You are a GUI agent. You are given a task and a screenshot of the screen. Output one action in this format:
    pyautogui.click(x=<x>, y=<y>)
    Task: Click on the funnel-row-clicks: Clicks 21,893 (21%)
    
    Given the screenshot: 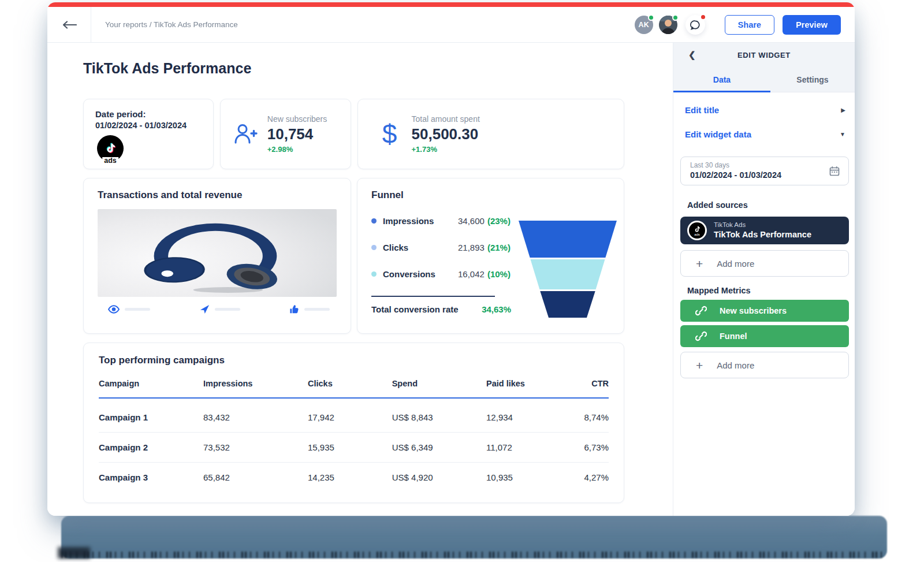 What is the action you would take?
    pyautogui.click(x=441, y=247)
    